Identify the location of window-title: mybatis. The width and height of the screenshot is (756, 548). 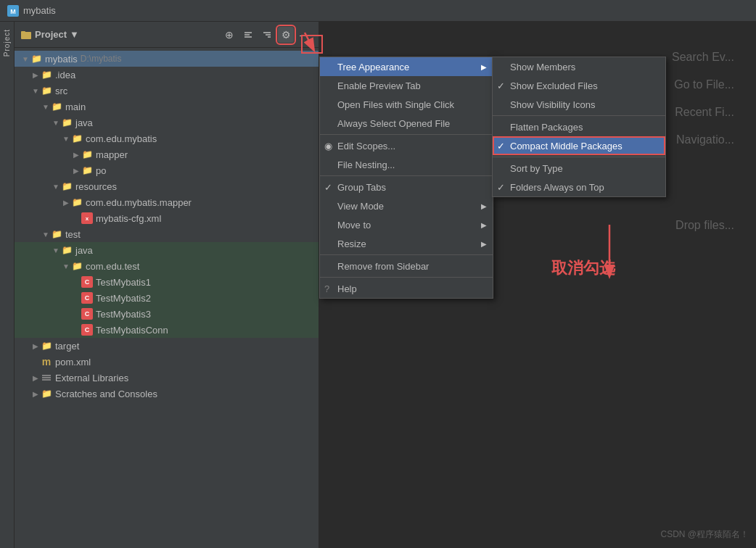
(39, 10).